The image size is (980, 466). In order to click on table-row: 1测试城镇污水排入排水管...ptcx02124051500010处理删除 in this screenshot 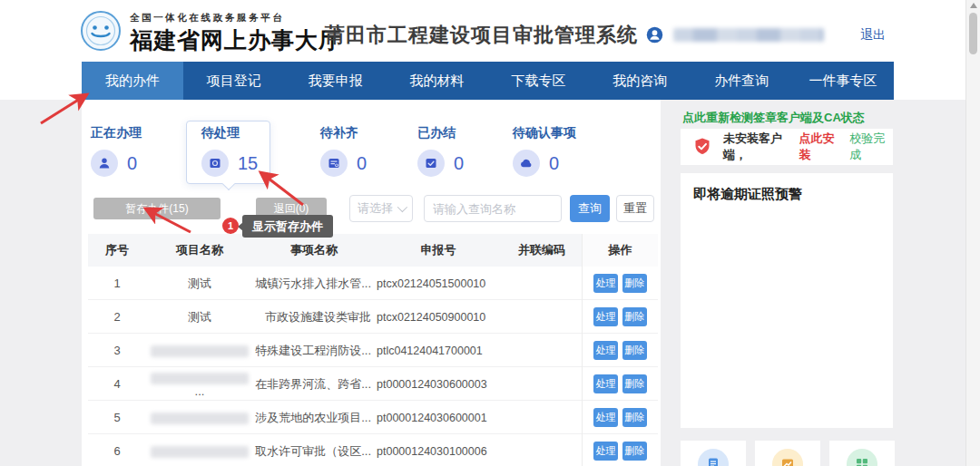, I will do `click(373, 283)`.